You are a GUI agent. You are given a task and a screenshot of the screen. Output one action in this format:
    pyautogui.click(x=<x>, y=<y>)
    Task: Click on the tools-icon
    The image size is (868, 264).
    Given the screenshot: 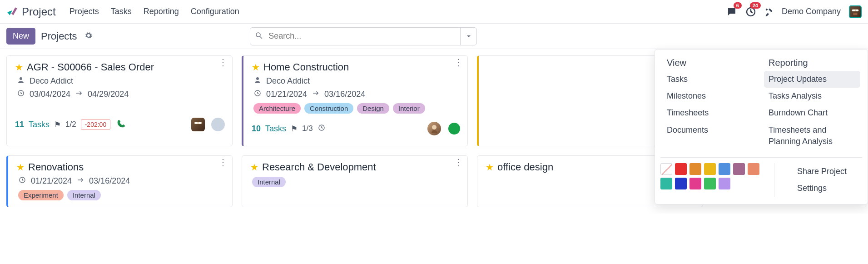 What is the action you would take?
    pyautogui.click(x=769, y=12)
    